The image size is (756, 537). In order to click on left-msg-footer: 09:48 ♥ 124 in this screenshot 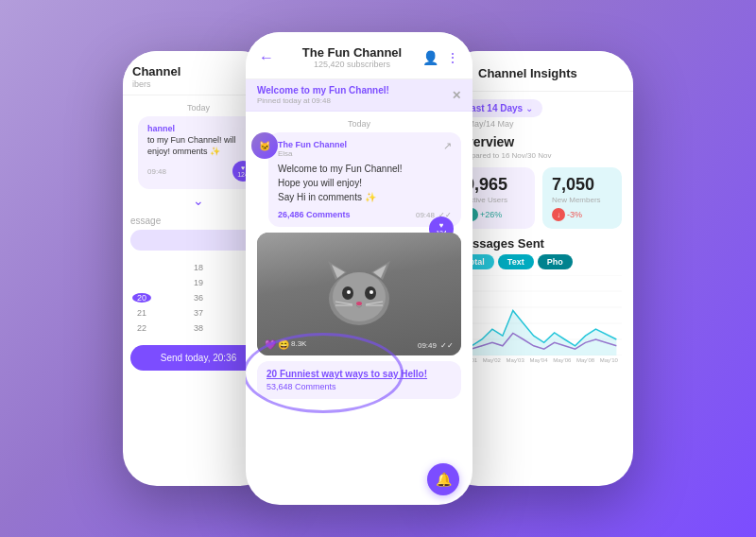, I will do `click(200, 171)`.